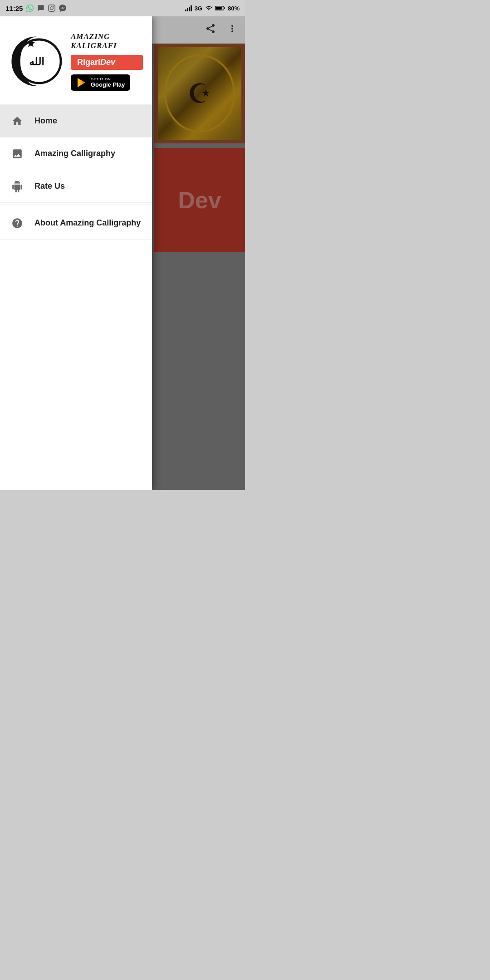  What do you see at coordinates (199, 8) in the screenshot?
I see `network-type: 3G` at bounding box center [199, 8].